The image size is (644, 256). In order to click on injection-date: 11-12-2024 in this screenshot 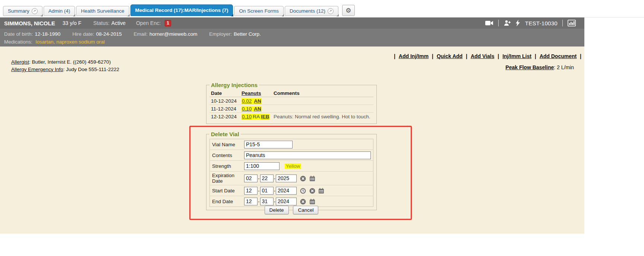, I will do `click(225, 109)`.